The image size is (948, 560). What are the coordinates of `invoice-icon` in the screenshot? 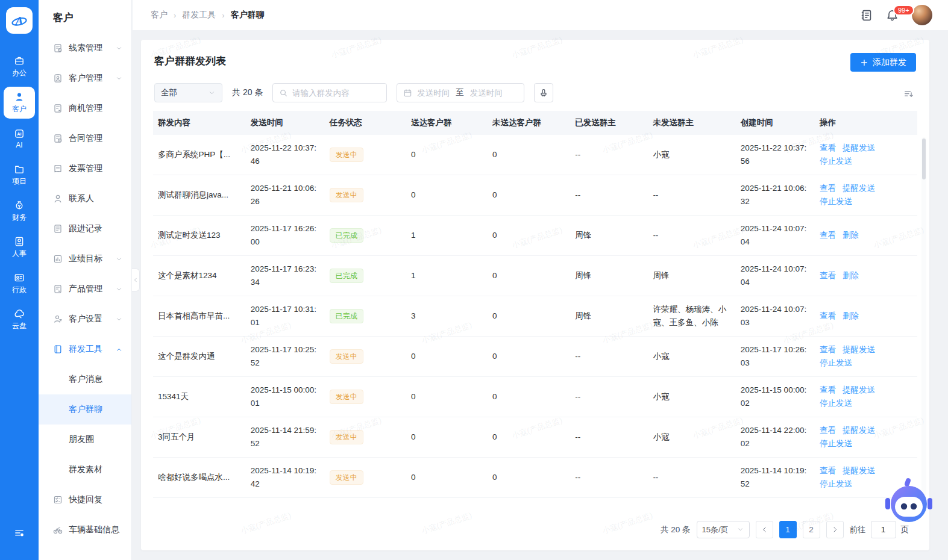 It's located at (58, 169).